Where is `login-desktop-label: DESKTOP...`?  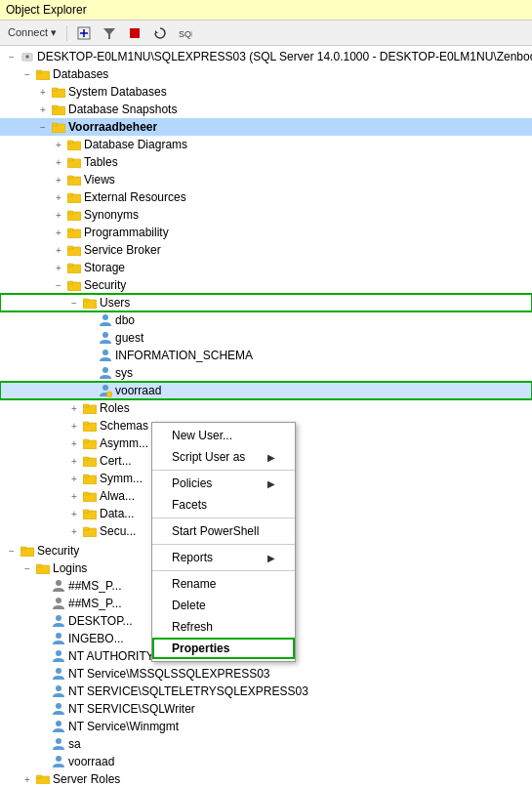
login-desktop-label: DESKTOP... is located at coordinates (101, 621).